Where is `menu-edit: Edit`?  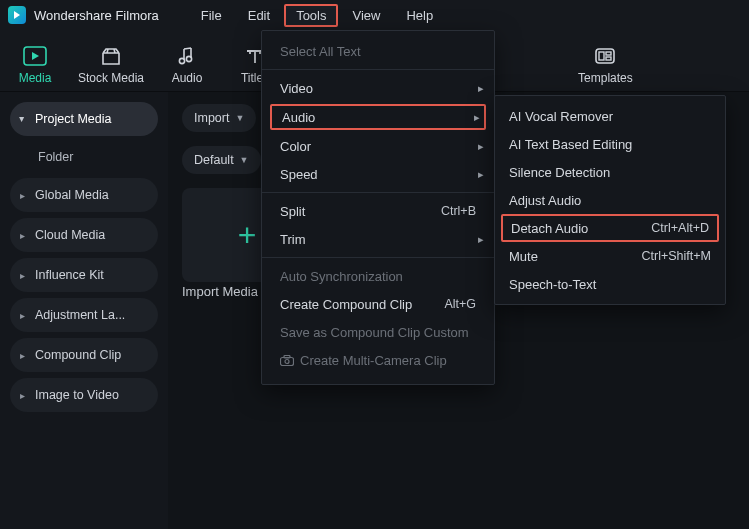 menu-edit: Edit is located at coordinates (259, 16).